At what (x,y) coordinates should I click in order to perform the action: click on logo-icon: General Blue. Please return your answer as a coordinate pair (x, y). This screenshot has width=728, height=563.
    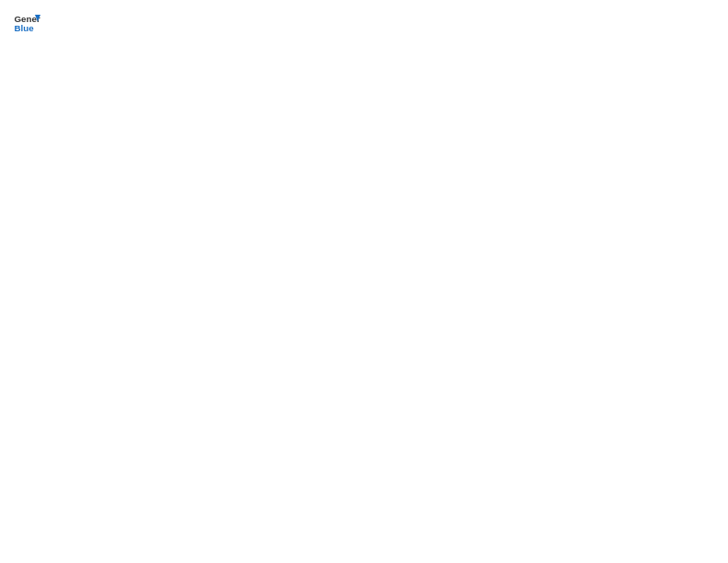
    Looking at the image, I should click on (27, 23).